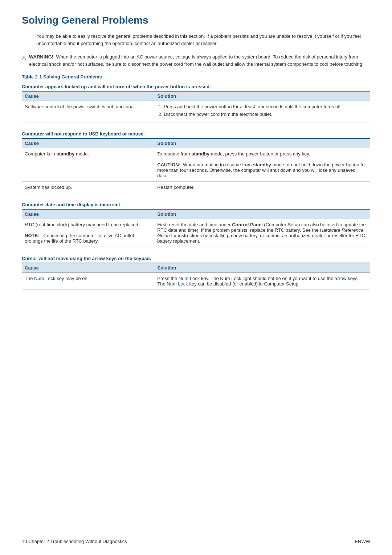 The width and height of the screenshot is (392, 555). What do you see at coordinates (116, 86) in the screenshot?
I see `section-1-header: Computer appears locked up and will not …` at bounding box center [116, 86].